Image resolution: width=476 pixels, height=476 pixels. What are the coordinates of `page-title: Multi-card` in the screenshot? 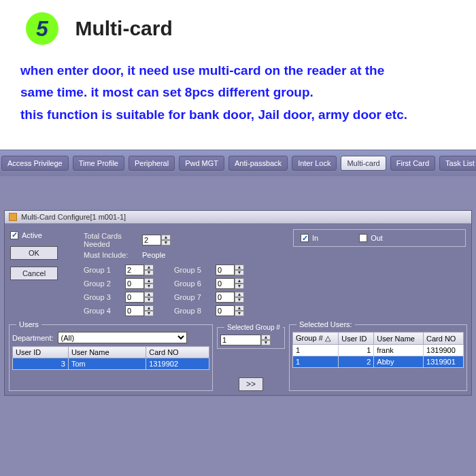 It's located at (124, 29).